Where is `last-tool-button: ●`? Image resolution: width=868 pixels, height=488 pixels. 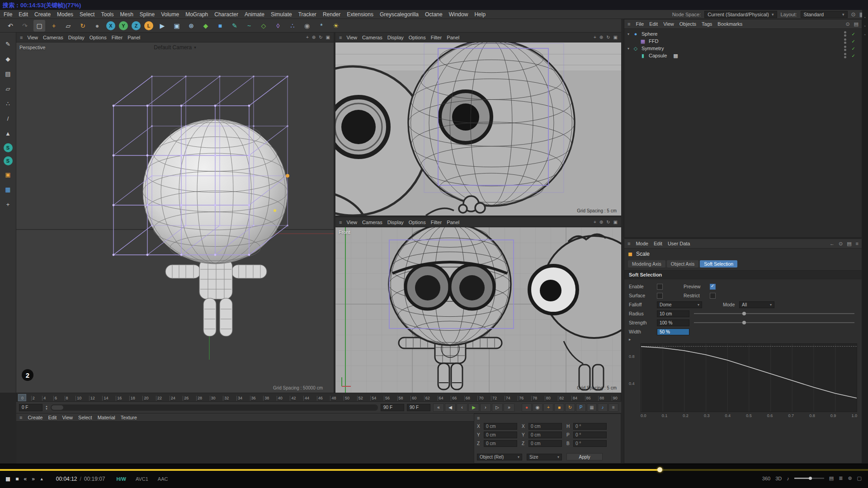
last-tool-button: ● is located at coordinates (97, 26).